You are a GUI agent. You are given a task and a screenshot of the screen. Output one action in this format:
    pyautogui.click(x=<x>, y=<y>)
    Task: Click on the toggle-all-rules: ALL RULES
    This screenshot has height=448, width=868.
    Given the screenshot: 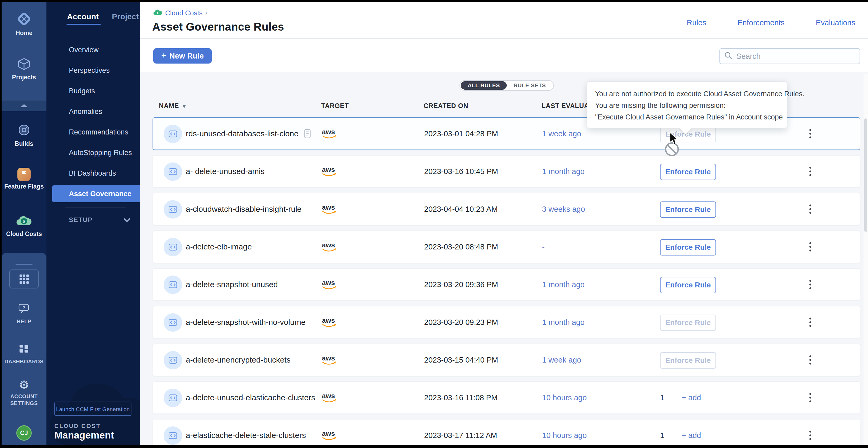 What is the action you would take?
    pyautogui.click(x=484, y=85)
    